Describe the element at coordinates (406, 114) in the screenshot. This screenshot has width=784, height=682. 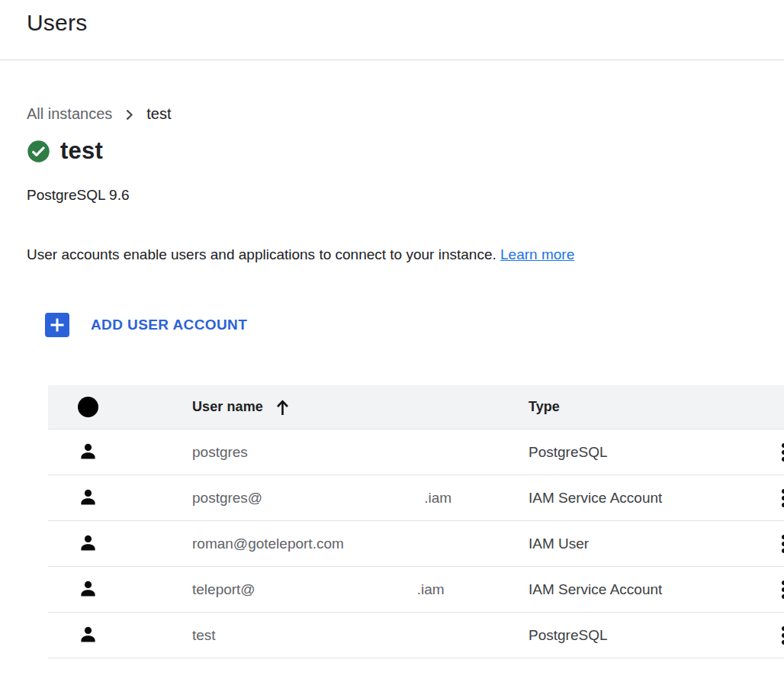
I see `breadcrumb: All instances test` at that location.